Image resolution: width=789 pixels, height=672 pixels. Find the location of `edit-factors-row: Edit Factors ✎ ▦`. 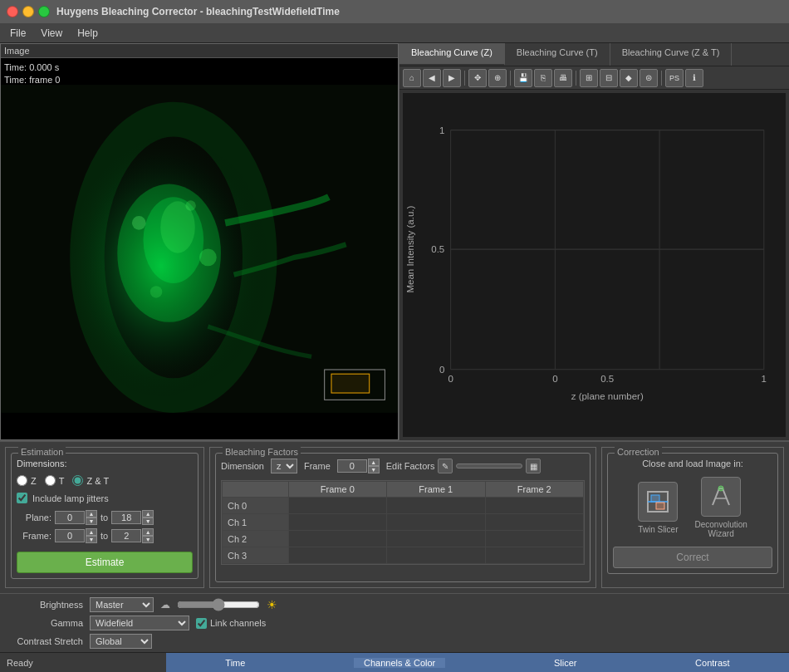

edit-factors-row: Edit Factors ✎ ▦ is located at coordinates (463, 466).